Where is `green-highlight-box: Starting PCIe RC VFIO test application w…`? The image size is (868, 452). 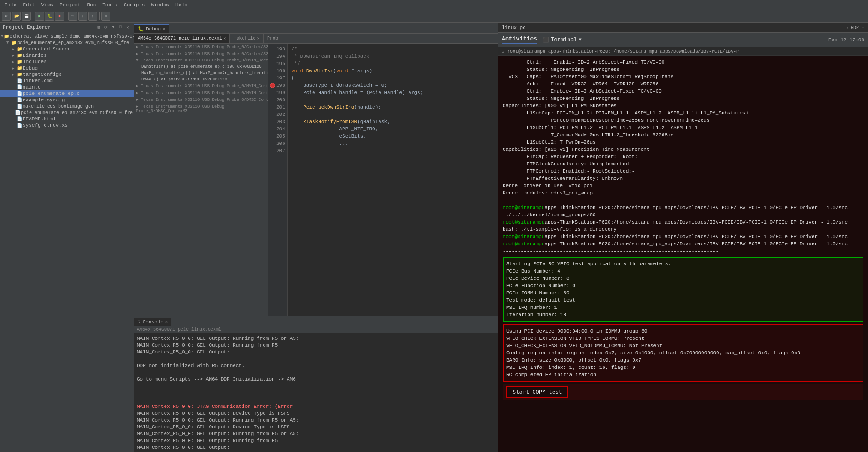
green-highlight-box: Starting PCIe RC VFIO test application w… is located at coordinates (683, 289).